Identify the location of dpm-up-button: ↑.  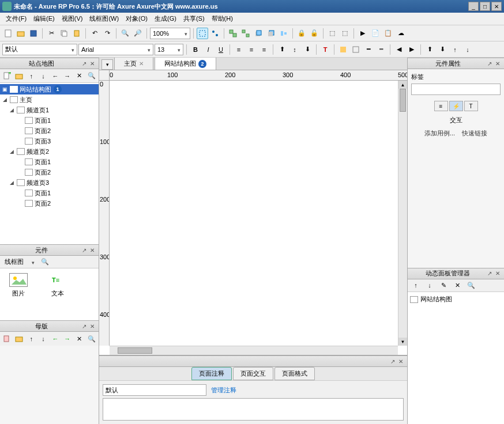
(416, 285).